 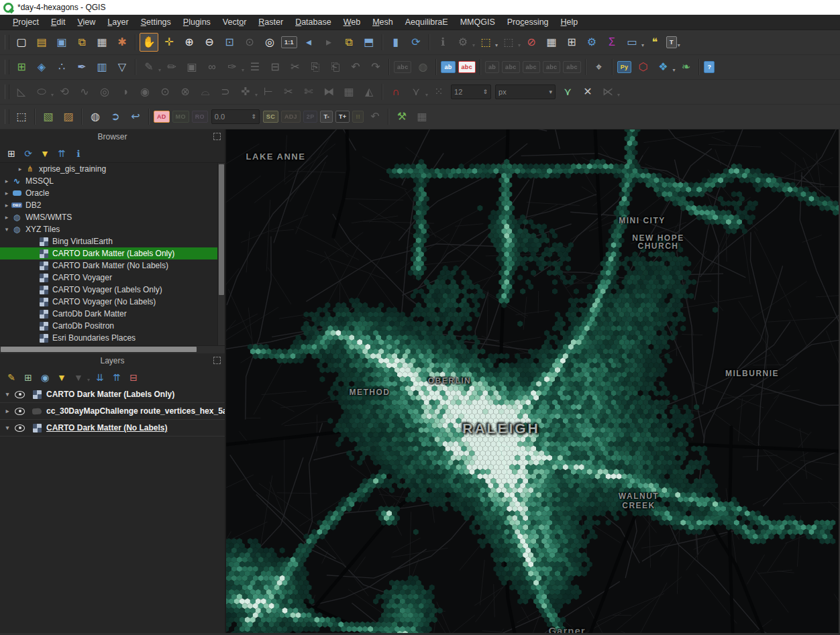 What do you see at coordinates (326, 117) in the screenshot?
I see `label-t-minus-button: T-` at bounding box center [326, 117].